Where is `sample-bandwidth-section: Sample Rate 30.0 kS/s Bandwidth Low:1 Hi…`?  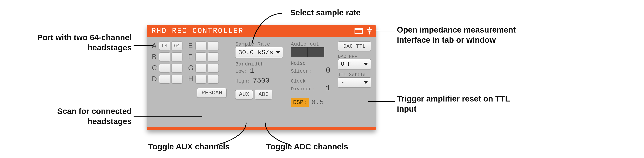 sample-bandwidth-section: Sample Rate 30.0 kS/s Bandwidth Low:1 Hi… is located at coordinates (259, 82).